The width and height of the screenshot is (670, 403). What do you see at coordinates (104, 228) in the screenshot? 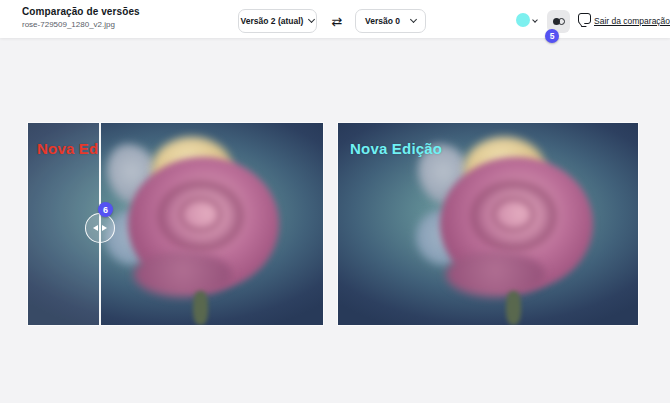
I see `arrow-right-icon` at bounding box center [104, 228].